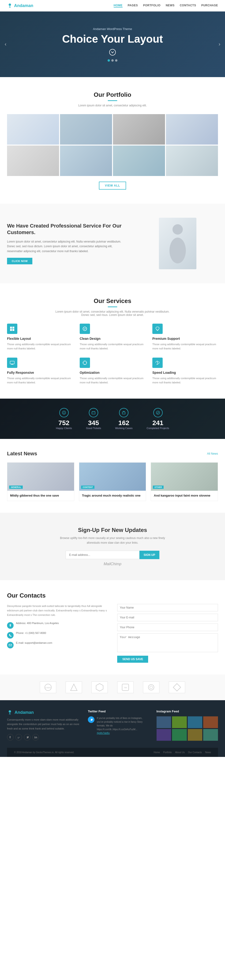  What do you see at coordinates (24, 6) in the screenshot?
I see `logo-text: Andaman` at bounding box center [24, 6].